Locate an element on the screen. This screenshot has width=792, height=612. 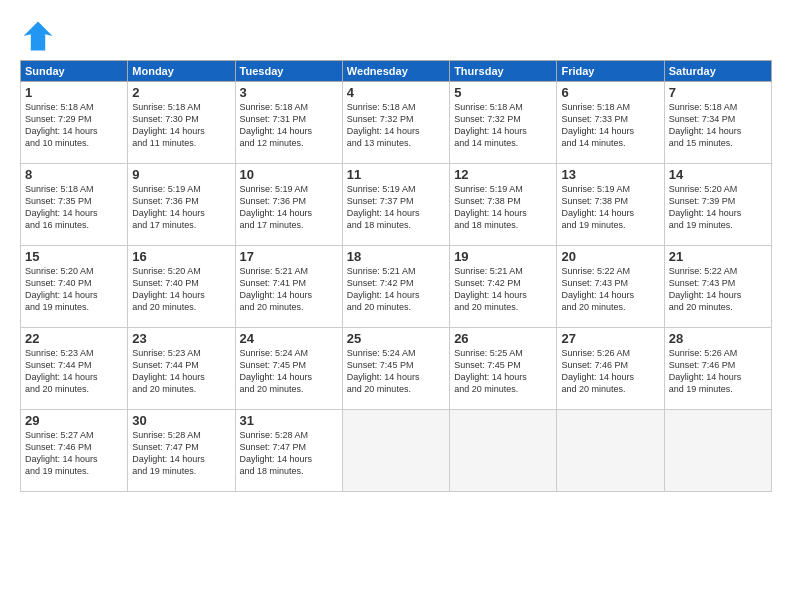
day-cell: 27Sunrise: 5:26 AM Sunset: 7:46 PM Dayli… is located at coordinates (610, 369).